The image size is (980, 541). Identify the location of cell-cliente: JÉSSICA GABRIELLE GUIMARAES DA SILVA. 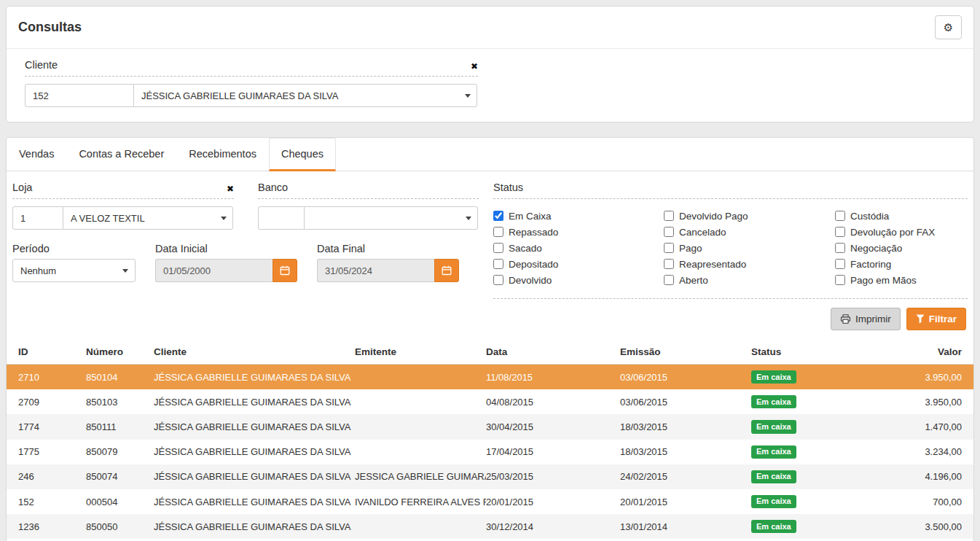
(254, 427).